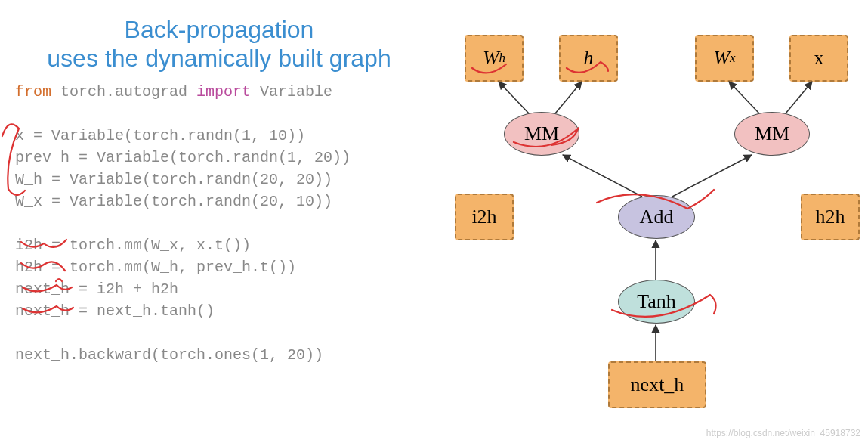 Image resolution: width=868 pixels, height=443 pixels. Describe the element at coordinates (156, 268) in the screenshot. I see `code-l9: h2h = torch.mm(W_h, prev_h.t())` at that location.